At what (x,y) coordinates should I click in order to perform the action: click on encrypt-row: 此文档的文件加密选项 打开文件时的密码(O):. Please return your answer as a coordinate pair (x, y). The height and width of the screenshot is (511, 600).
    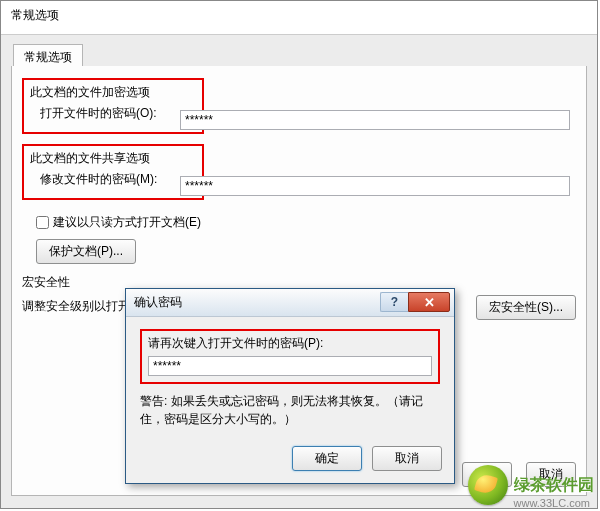
    Looking at the image, I should click on (299, 110).